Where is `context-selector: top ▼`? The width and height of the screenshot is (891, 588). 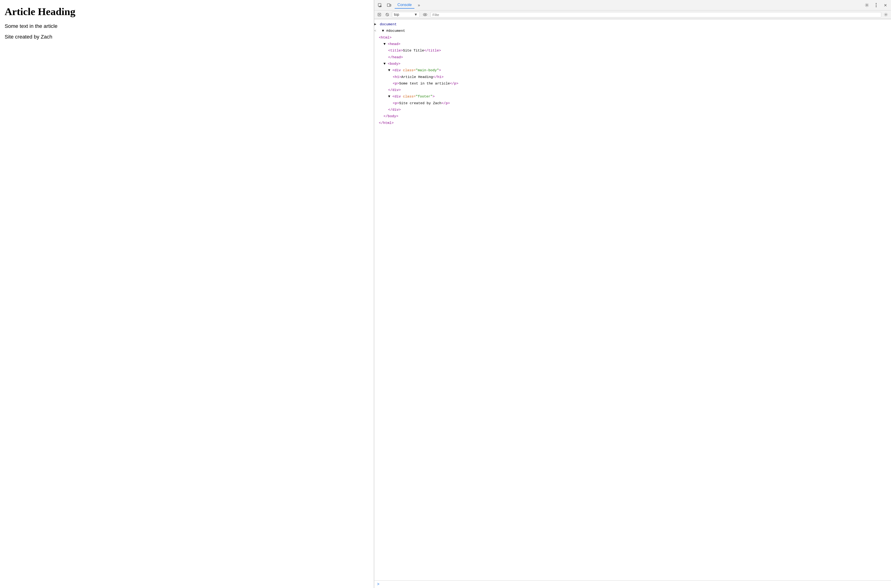 context-selector: top ▼ is located at coordinates (406, 15).